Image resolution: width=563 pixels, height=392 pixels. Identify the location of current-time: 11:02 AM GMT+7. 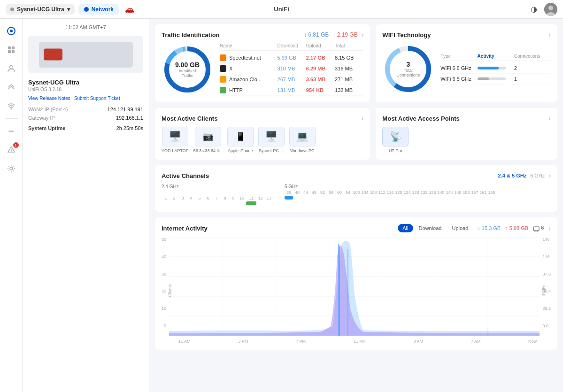
(85, 27).